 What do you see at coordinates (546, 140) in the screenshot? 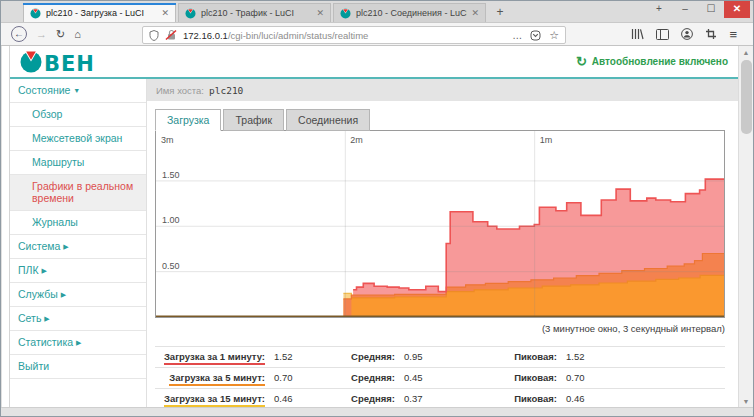
I see `x-tick-label: 1m` at bounding box center [546, 140].